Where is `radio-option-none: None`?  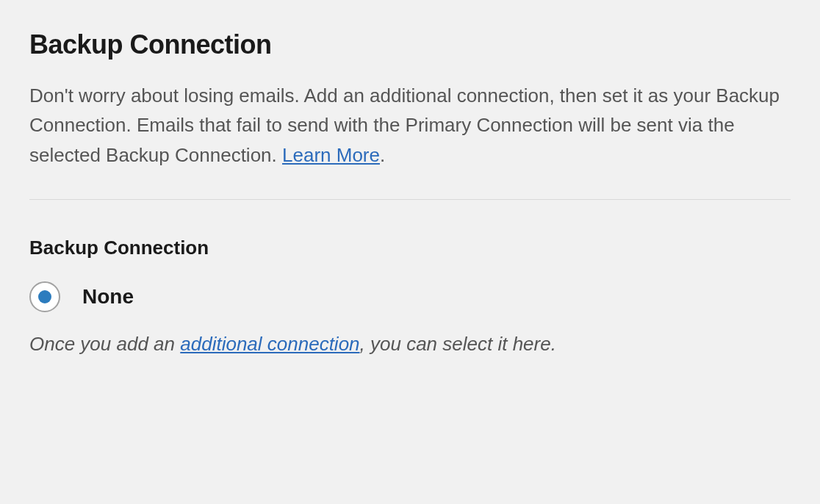
radio-option-none: None is located at coordinates (410, 297).